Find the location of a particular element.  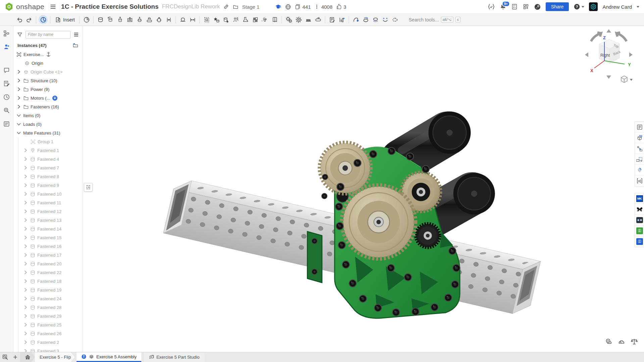

folder-location: Stage 1 is located at coordinates (251, 7).